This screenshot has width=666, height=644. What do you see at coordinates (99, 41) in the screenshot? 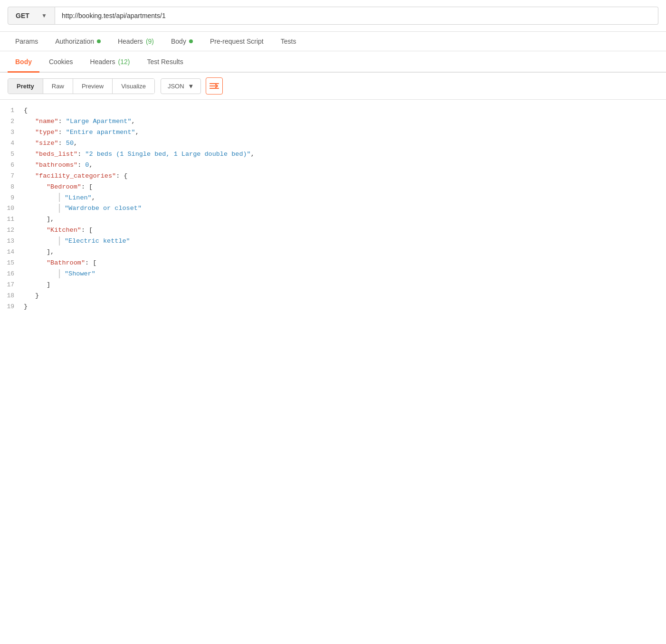
I see `authorization-dot` at bounding box center [99, 41].